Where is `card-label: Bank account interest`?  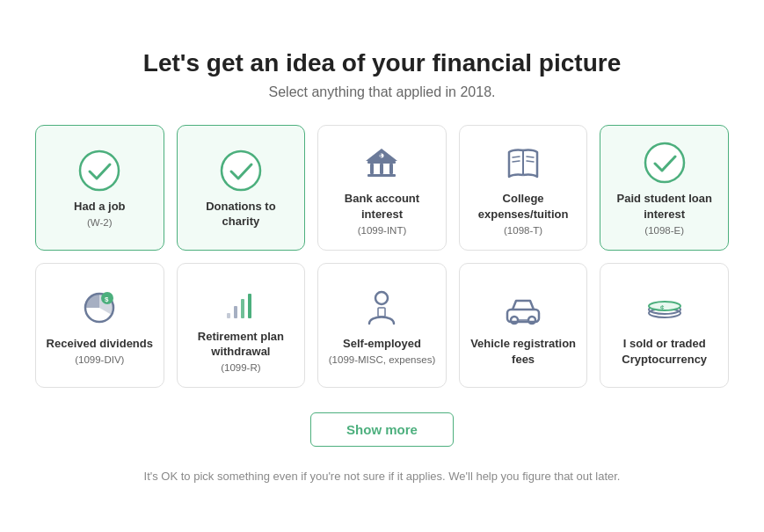 card-label: Bank account interest is located at coordinates (382, 206).